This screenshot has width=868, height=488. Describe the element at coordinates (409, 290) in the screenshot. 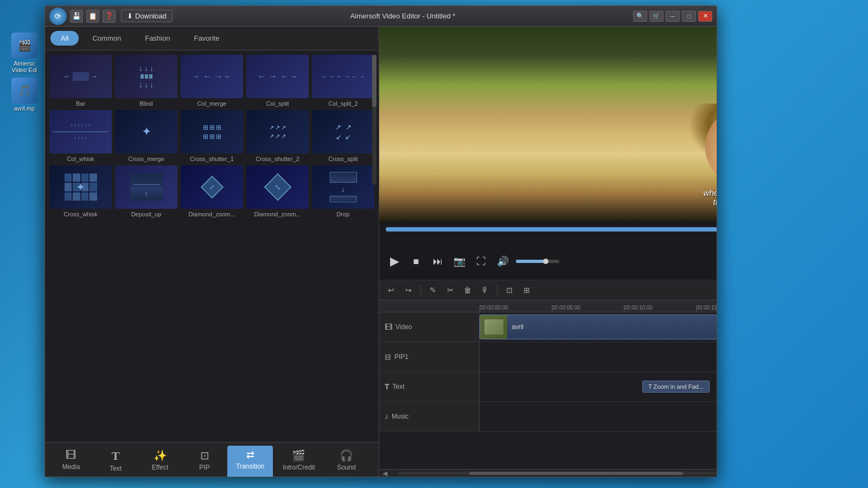

I see `redo-button: ↪` at that location.